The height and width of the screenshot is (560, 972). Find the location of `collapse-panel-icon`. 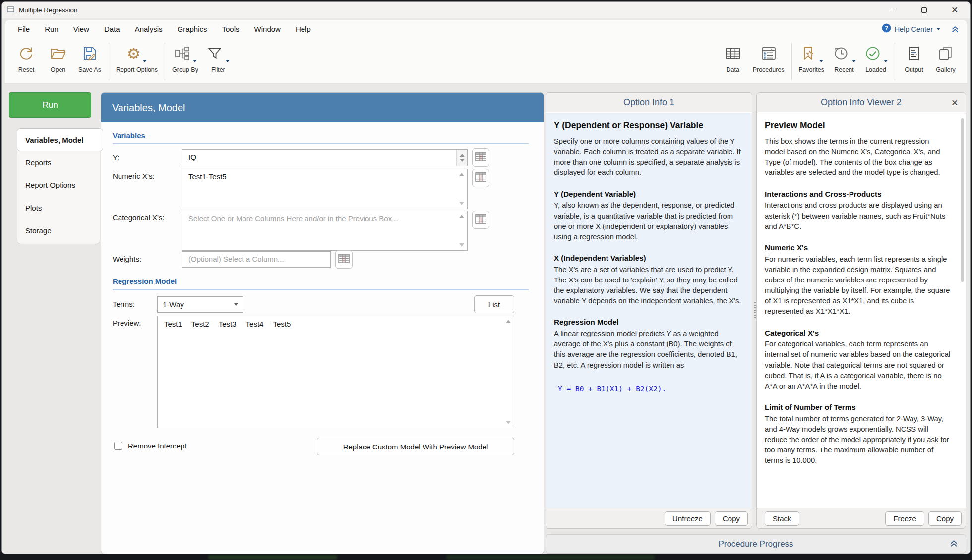

collapse-panel-icon is located at coordinates (954, 543).